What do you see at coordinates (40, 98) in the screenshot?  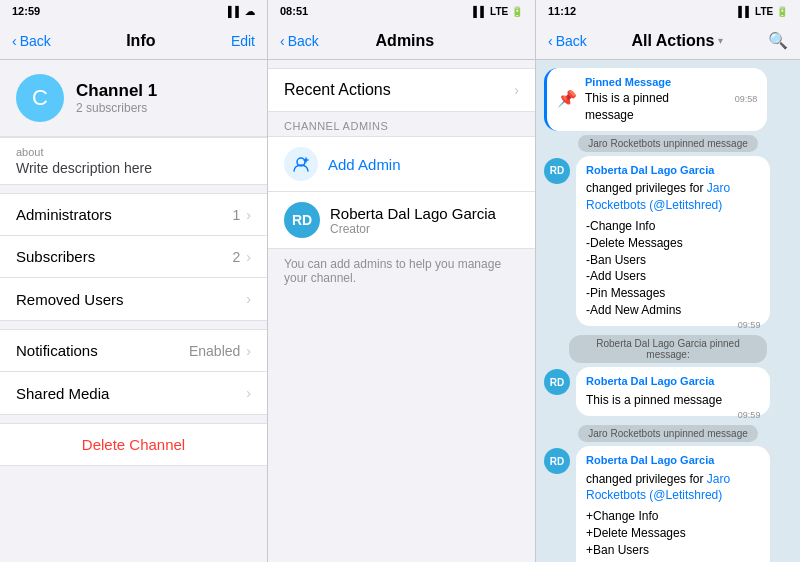 I see `channel-avatar: C` at bounding box center [40, 98].